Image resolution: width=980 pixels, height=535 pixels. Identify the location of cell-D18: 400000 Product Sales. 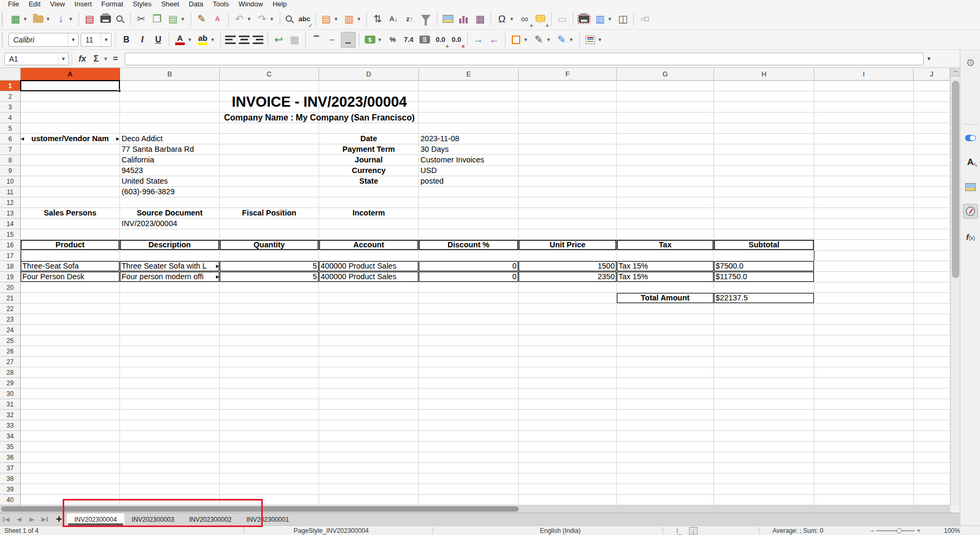
(369, 266).